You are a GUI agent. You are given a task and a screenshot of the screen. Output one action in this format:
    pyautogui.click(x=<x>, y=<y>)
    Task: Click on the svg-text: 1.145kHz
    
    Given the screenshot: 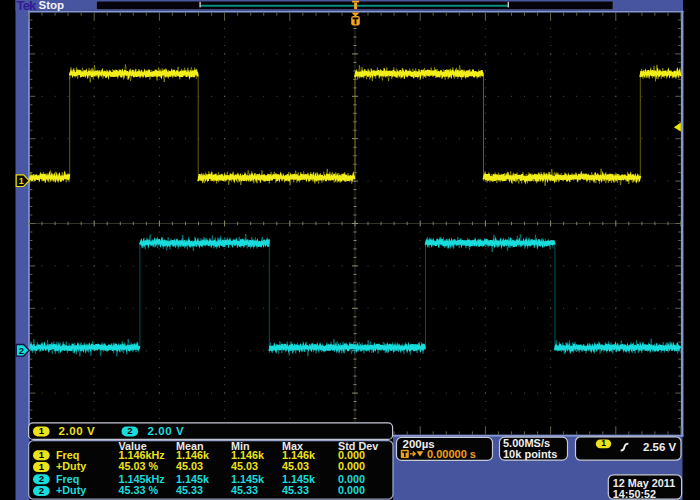 What is the action you would take?
    pyautogui.click(x=142, y=479)
    